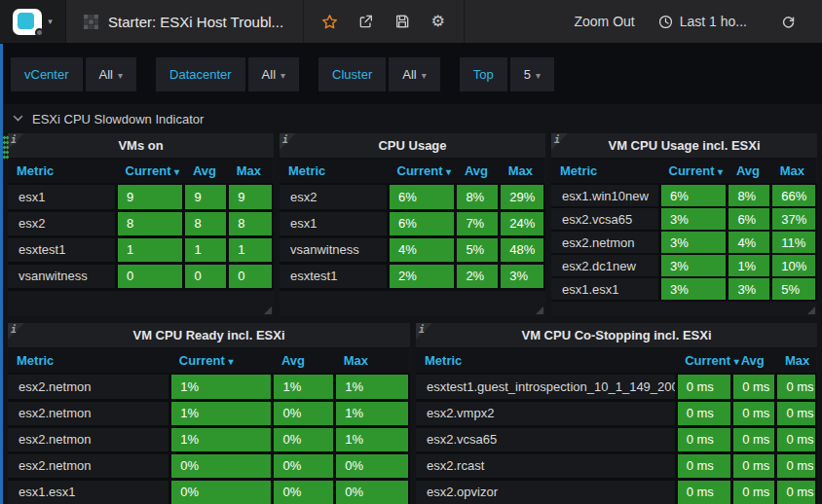 The image size is (822, 504). Describe the element at coordinates (666, 21) in the screenshot. I see `clock-icon` at that location.